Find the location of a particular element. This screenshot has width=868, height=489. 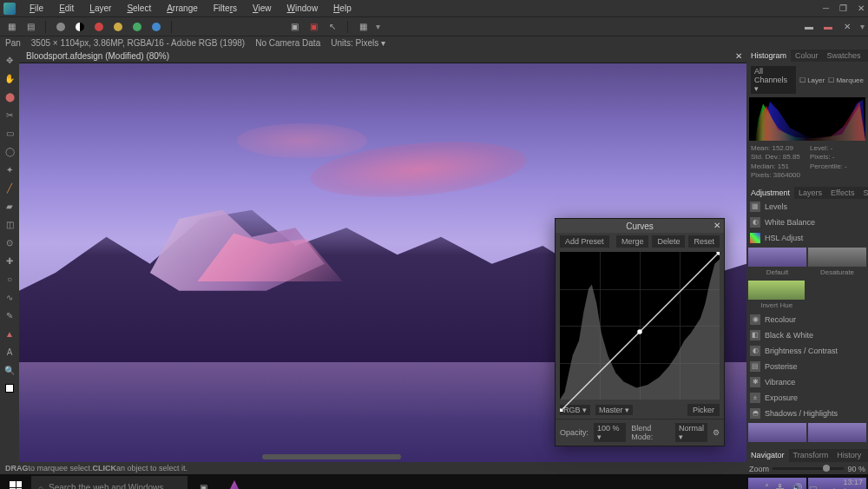

eraser-tool-icon: ◫ is located at coordinates (10, 224).